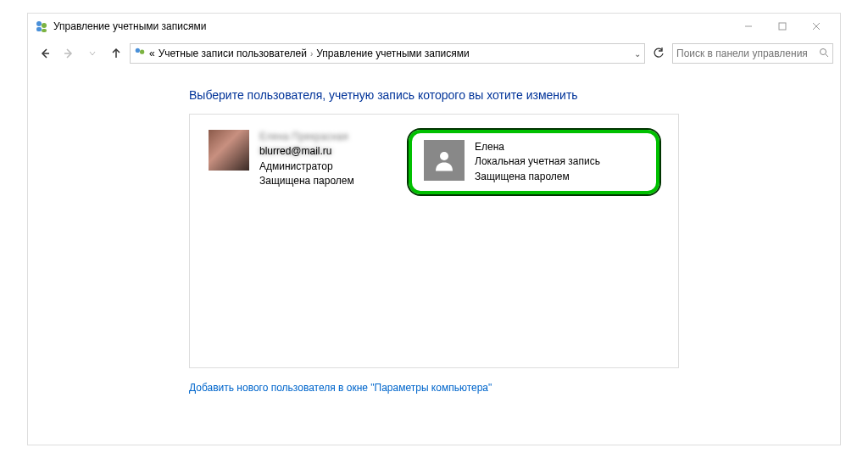 This screenshot has width=868, height=459. Describe the element at coordinates (392, 53) in the screenshot. I see `breadcrumb-item: Управление учетными записями` at that location.